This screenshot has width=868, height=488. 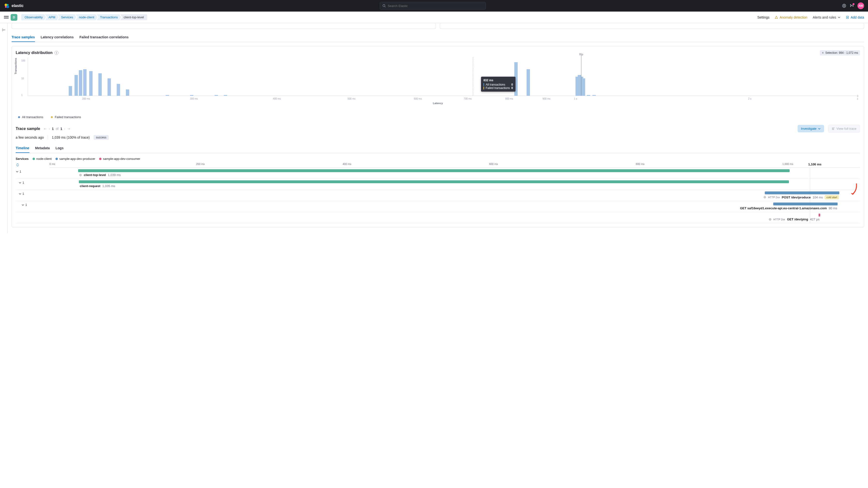 I want to click on nav-toggle-icon, so click(x=6, y=18).